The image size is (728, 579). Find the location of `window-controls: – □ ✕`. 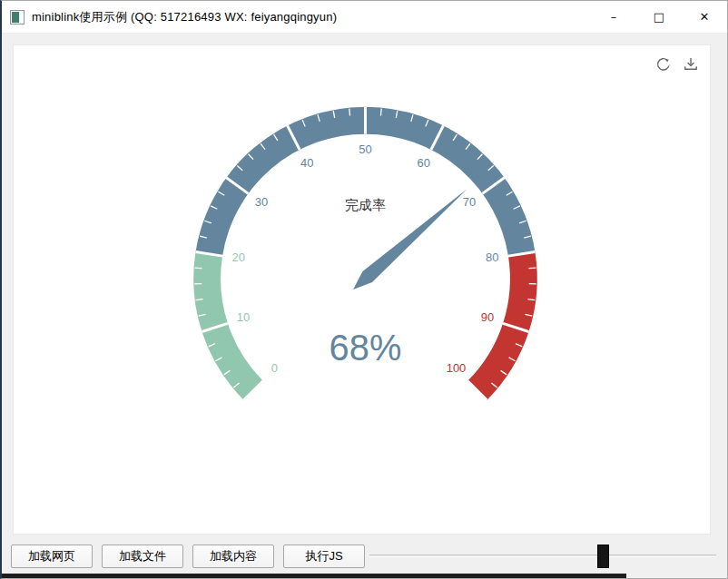

window-controls: – □ ✕ is located at coordinates (659, 16).